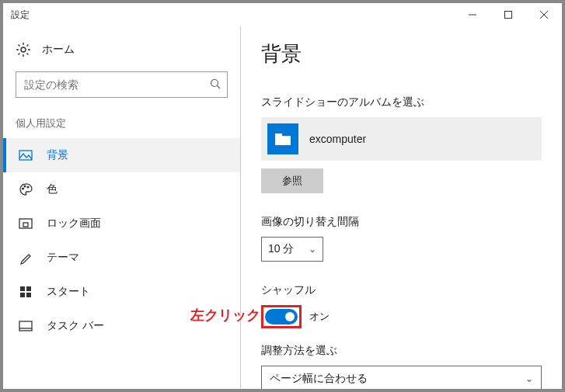 This screenshot has width=565, height=392. What do you see at coordinates (23, 50) in the screenshot?
I see `gear-icon` at bounding box center [23, 50].